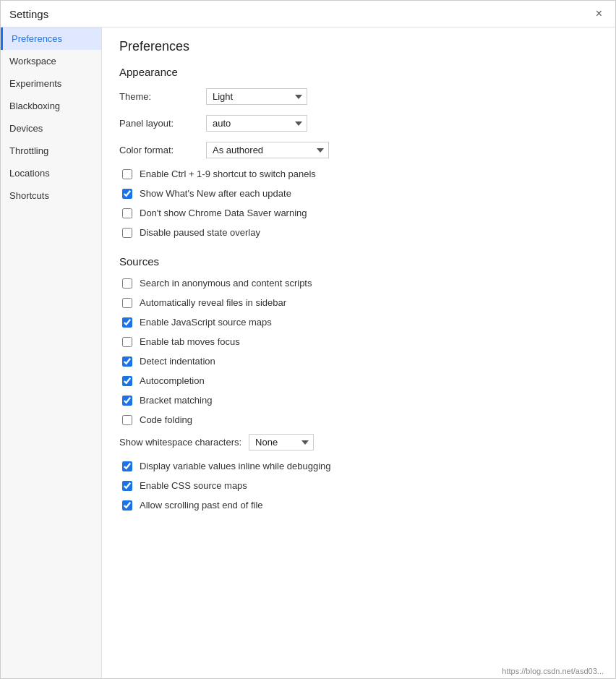 The image size is (616, 679). What do you see at coordinates (51, 129) in the screenshot?
I see `sidebar-item-devices: Devices` at bounding box center [51, 129].